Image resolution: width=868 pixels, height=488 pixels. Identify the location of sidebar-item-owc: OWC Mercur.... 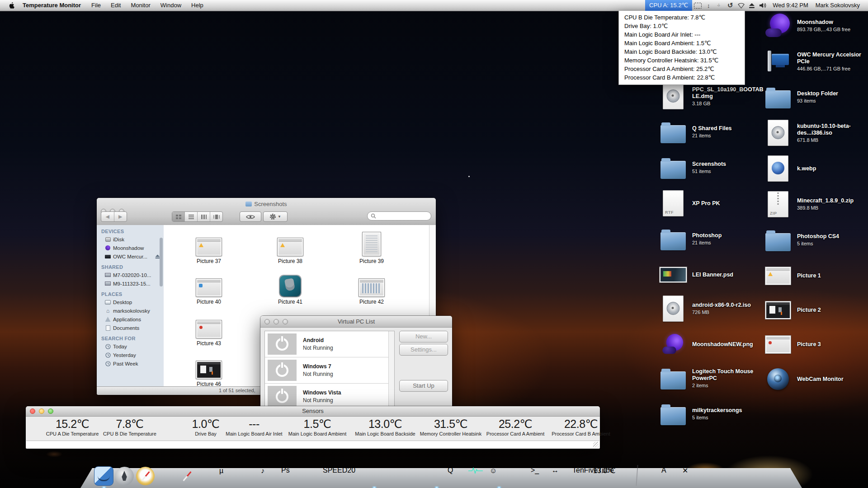
(130, 257).